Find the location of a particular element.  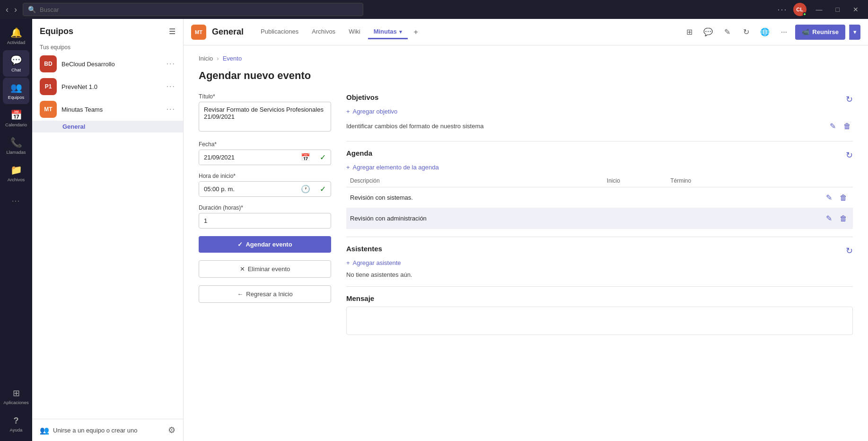

tab-archivos: Archivos is located at coordinates (324, 32).